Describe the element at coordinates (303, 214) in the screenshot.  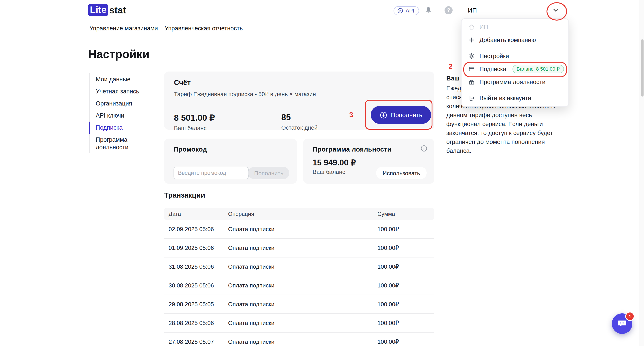
I see `column-header-operation: Операция` at that location.